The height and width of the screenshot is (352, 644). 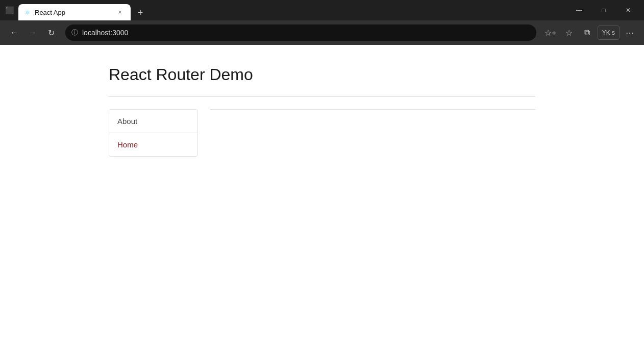 What do you see at coordinates (628, 10) in the screenshot?
I see `close-button: ✕` at bounding box center [628, 10].